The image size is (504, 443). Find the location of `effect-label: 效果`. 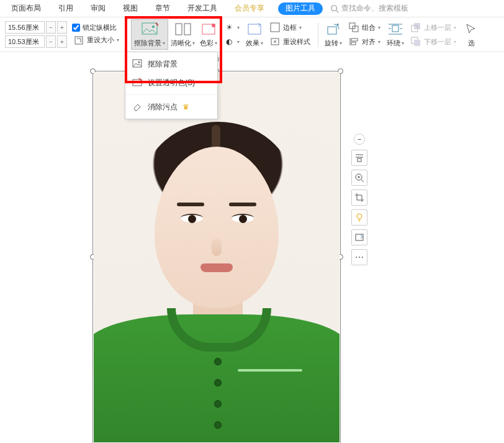

effect-label: 效果 is located at coordinates (253, 43).